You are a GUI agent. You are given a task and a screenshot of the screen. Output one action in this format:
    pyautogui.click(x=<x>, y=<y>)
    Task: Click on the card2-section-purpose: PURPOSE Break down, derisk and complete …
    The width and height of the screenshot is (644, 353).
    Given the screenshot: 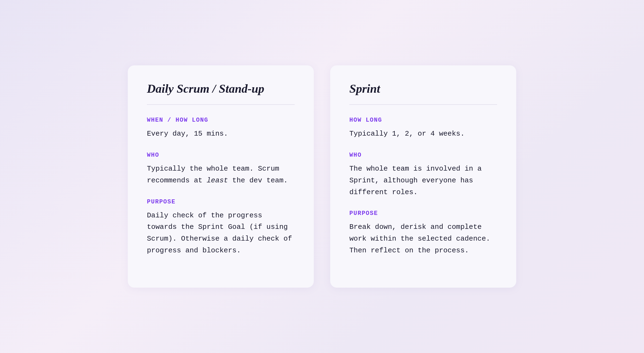 What is the action you would take?
    pyautogui.click(x=423, y=233)
    